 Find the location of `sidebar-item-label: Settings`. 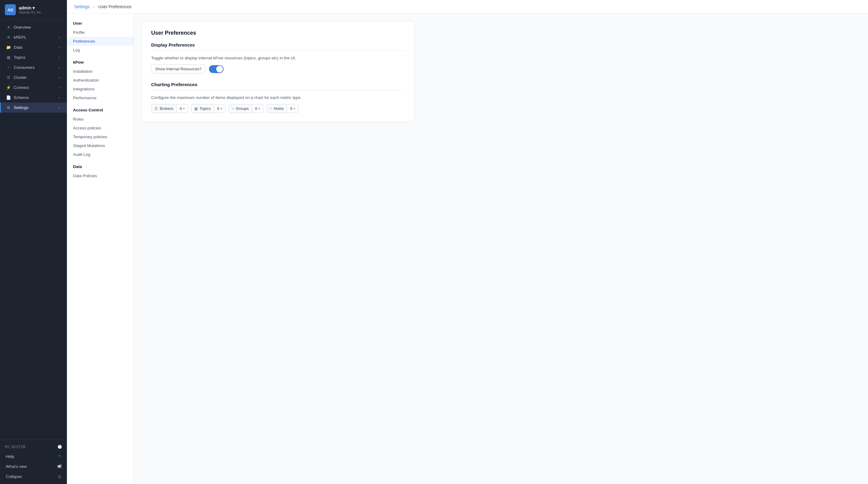

sidebar-item-label: Settings is located at coordinates (21, 108).